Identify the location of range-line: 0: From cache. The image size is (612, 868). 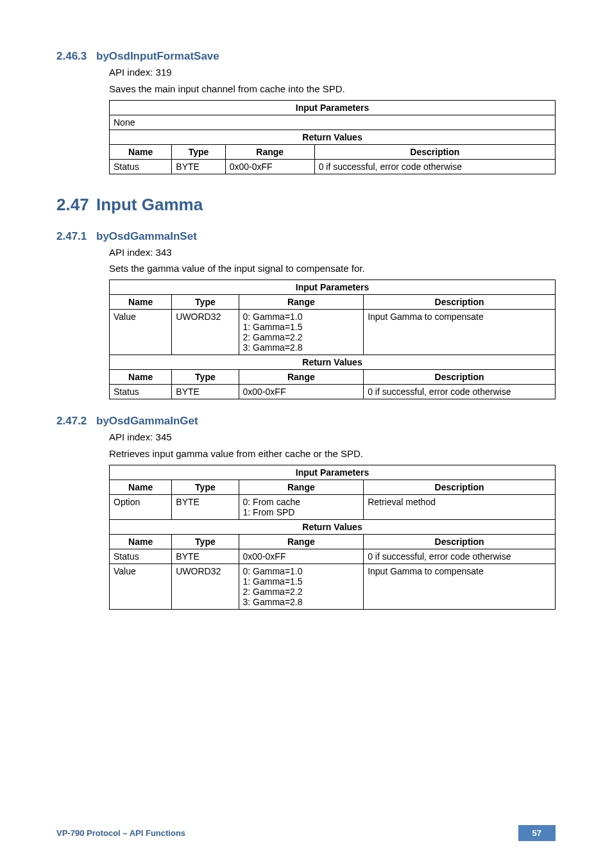
(302, 502).